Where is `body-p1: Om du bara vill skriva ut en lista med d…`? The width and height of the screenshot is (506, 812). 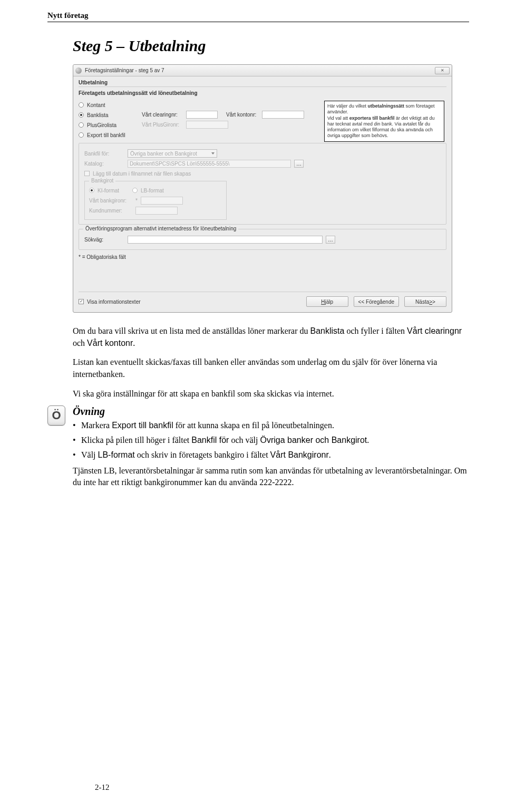
body-p1: Om du bara vill skriva ut en lista med d… is located at coordinates (271, 337).